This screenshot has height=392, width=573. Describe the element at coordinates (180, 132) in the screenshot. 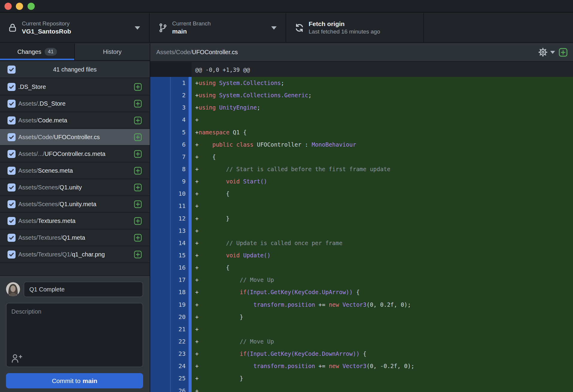

I see `new-line-number: 5` at that location.